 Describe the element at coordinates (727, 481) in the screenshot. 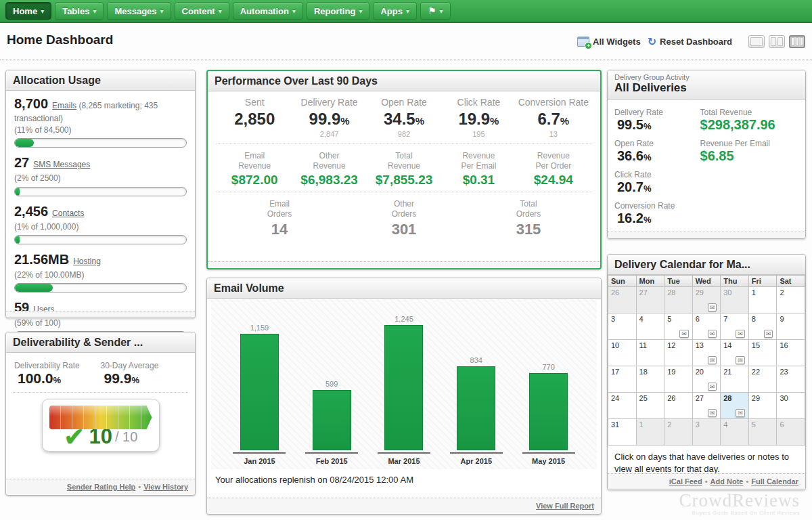

I see `link-add-note: Add Note` at that location.